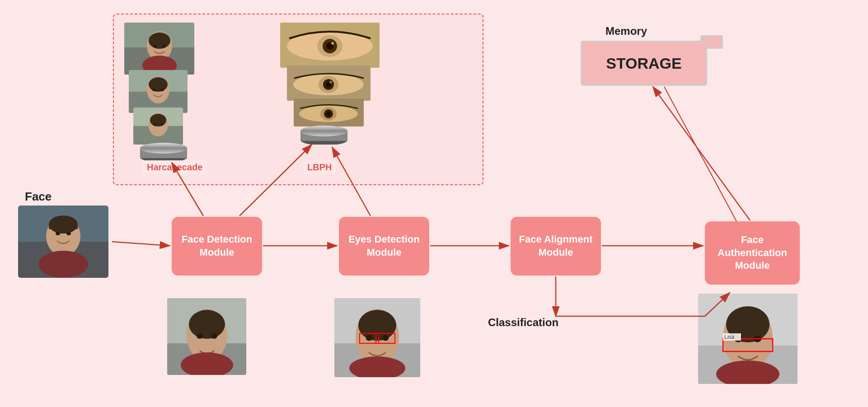  What do you see at coordinates (644, 63) in the screenshot?
I see `storage-label: STORAGE` at bounding box center [644, 63].